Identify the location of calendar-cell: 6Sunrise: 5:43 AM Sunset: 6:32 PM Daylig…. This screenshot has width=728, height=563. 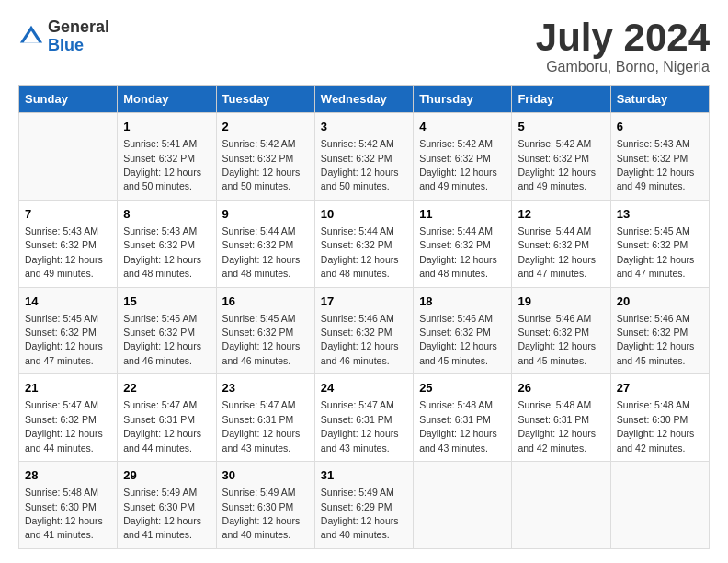
(660, 156).